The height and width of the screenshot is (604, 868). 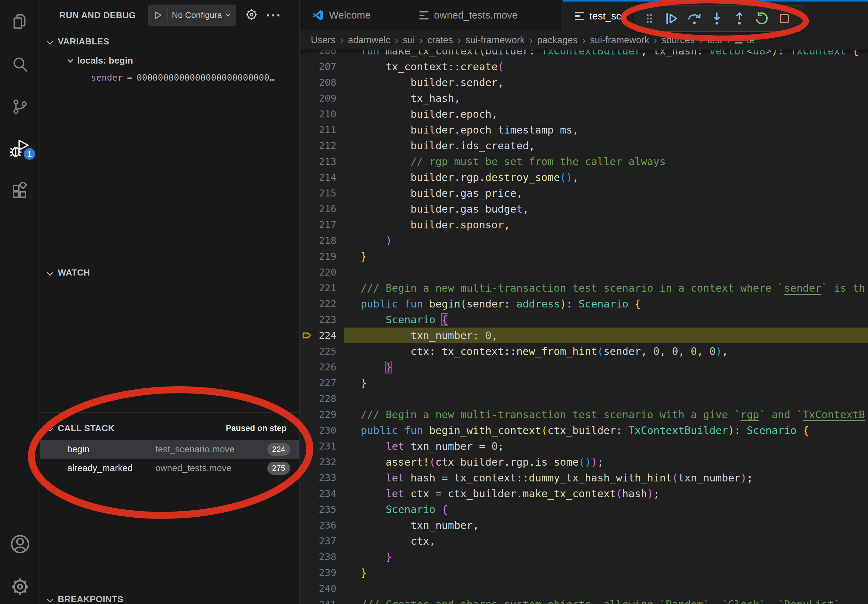 I want to click on search-icon, so click(x=20, y=65).